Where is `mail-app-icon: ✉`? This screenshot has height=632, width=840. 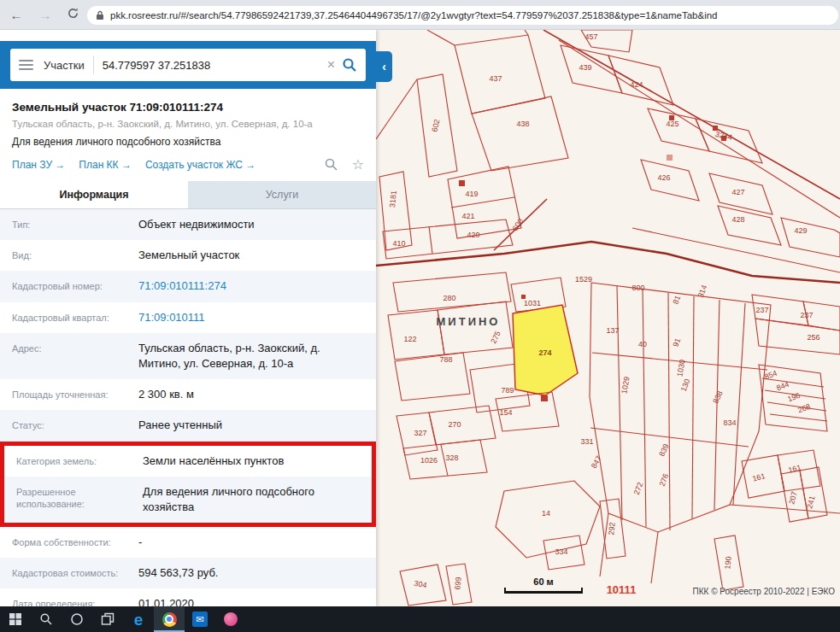 mail-app-icon: ✉ is located at coordinates (200, 619).